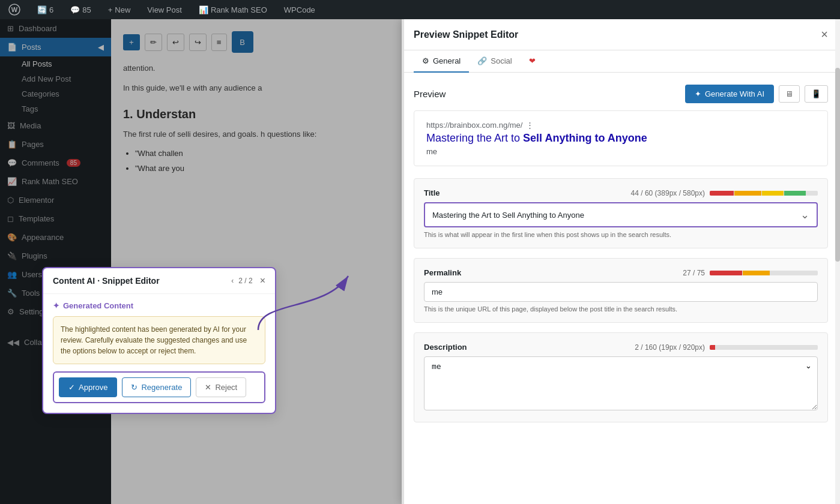  I want to click on title-chevron-icon: ⌄, so click(805, 215).